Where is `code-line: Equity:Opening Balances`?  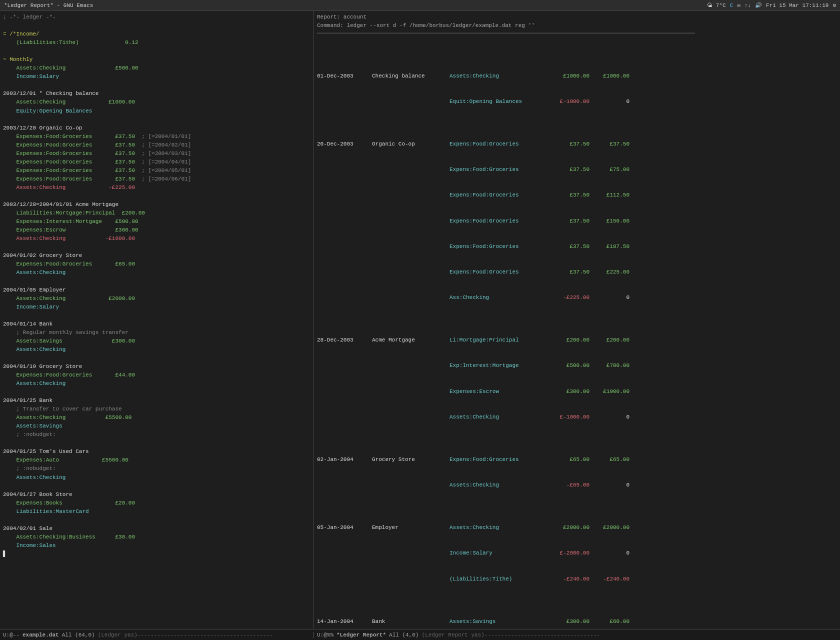
code-line: Equity:Opening Balances is located at coordinates (157, 111).